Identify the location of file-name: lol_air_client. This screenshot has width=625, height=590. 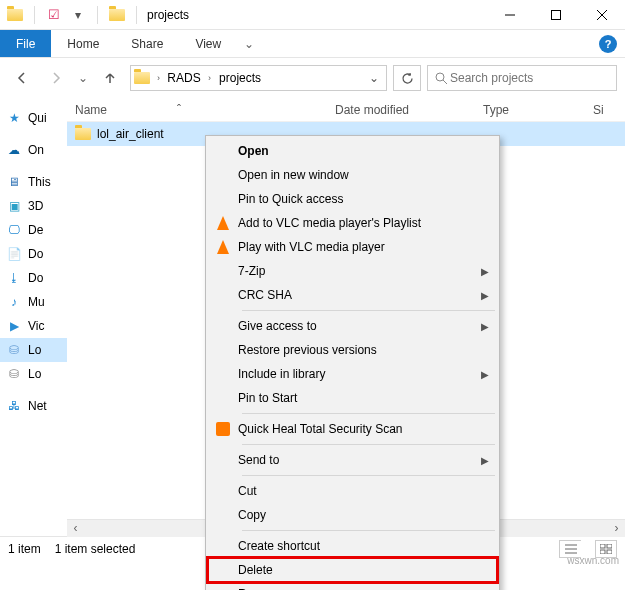
(130, 134).